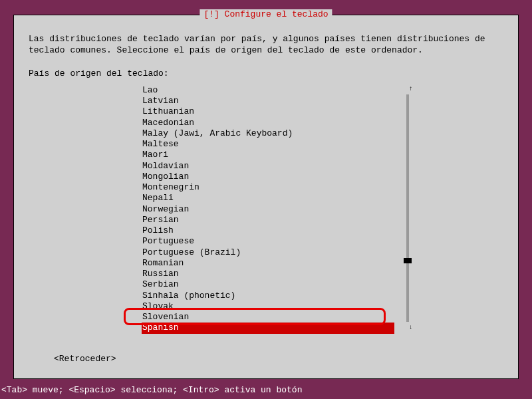 The width and height of the screenshot is (532, 399). What do you see at coordinates (268, 285) in the screenshot?
I see `list-item: Serbian` at bounding box center [268, 285].